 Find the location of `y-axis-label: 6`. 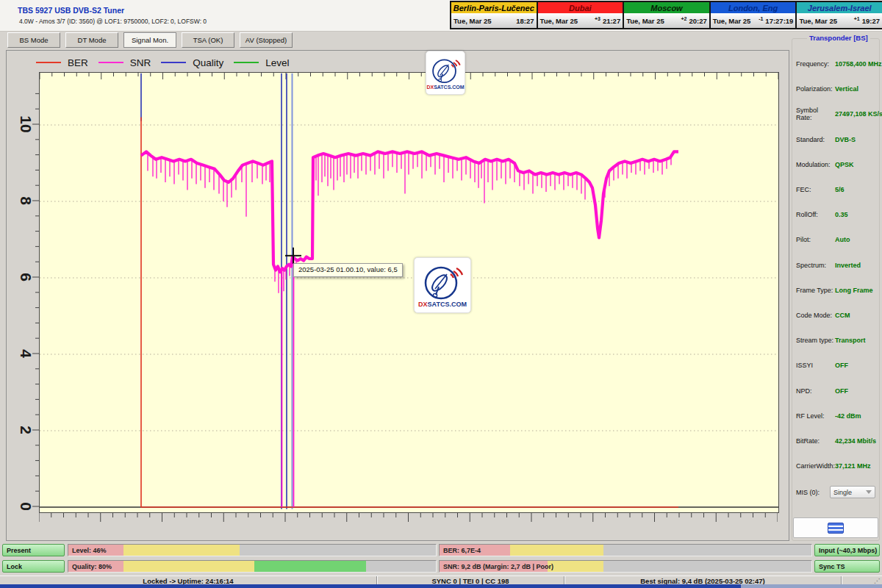

y-axis-label: 6 is located at coordinates (26, 277).